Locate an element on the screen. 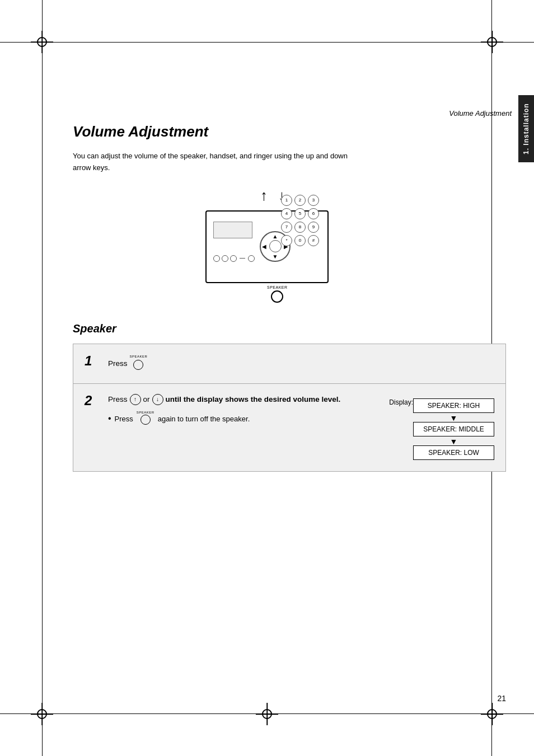 This screenshot has height=756, width=534. step-2-bullet: • Press SPEAKER again to turn off the sp… is located at coordinates (249, 419).